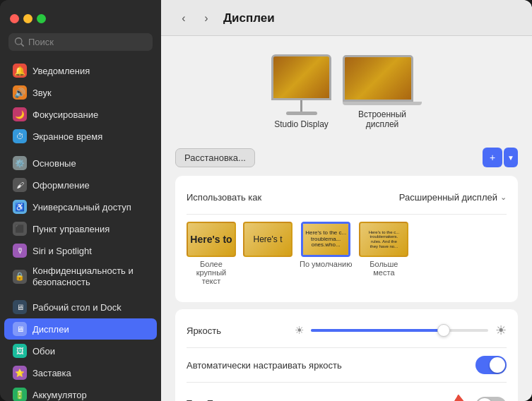 Image resolution: width=532 pixels, height=401 pixels. Describe the element at coordinates (382, 119) in the screenshot. I see `macbook-display-label: Встроенный дисплей` at that location.